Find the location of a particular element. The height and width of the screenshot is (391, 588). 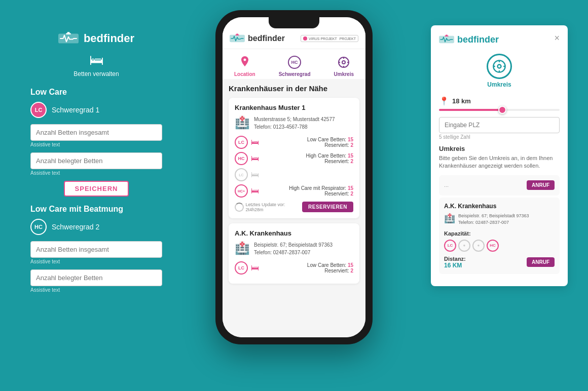

kap-badges-row: LC ● ● HC is located at coordinates (499, 246).